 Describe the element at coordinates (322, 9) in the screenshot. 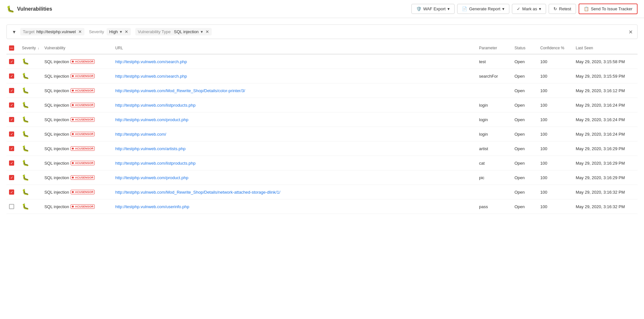

I see `header: 🐛 Vulnerabilities 🛡️ WAF Export ▾ 📄 Gene…` at that location.